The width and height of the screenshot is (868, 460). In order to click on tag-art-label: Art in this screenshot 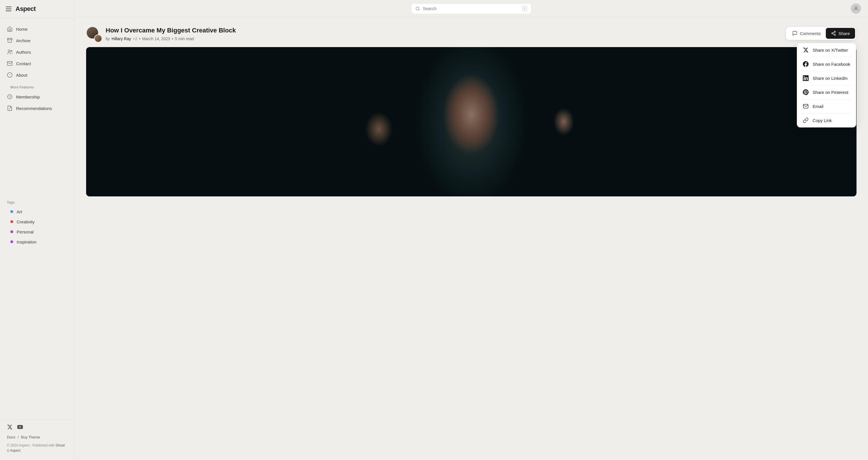, I will do `click(20, 212)`.